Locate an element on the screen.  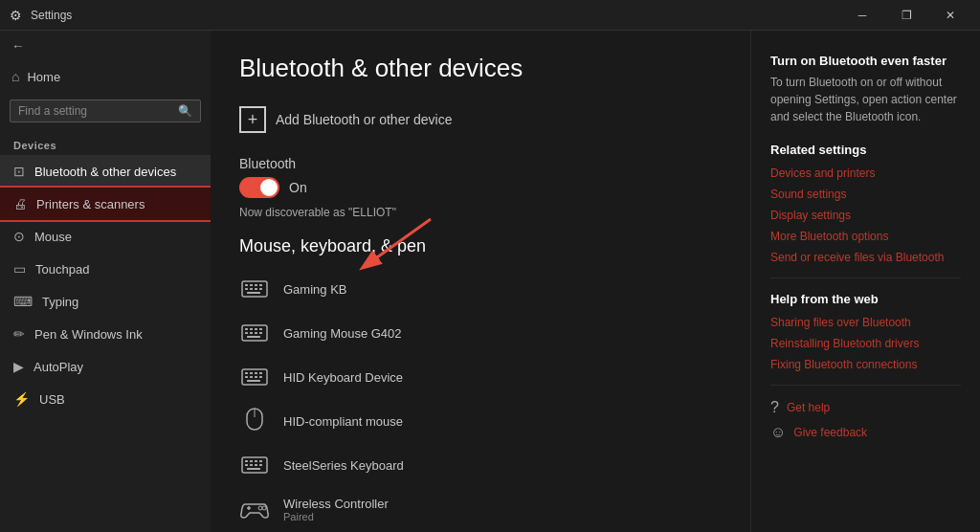
gamepad-icon is located at coordinates (255, 509).